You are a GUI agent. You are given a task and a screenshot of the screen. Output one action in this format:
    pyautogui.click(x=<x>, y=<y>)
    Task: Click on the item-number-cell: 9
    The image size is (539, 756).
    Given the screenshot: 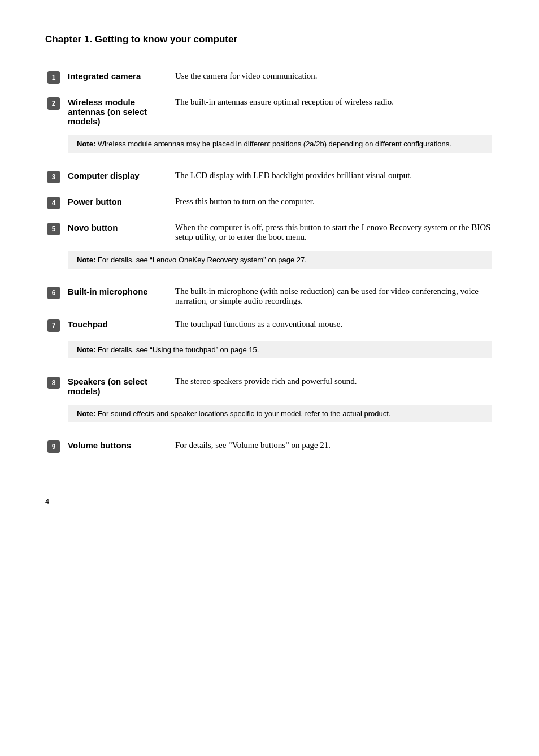 What is the action you would take?
    pyautogui.click(x=55, y=447)
    